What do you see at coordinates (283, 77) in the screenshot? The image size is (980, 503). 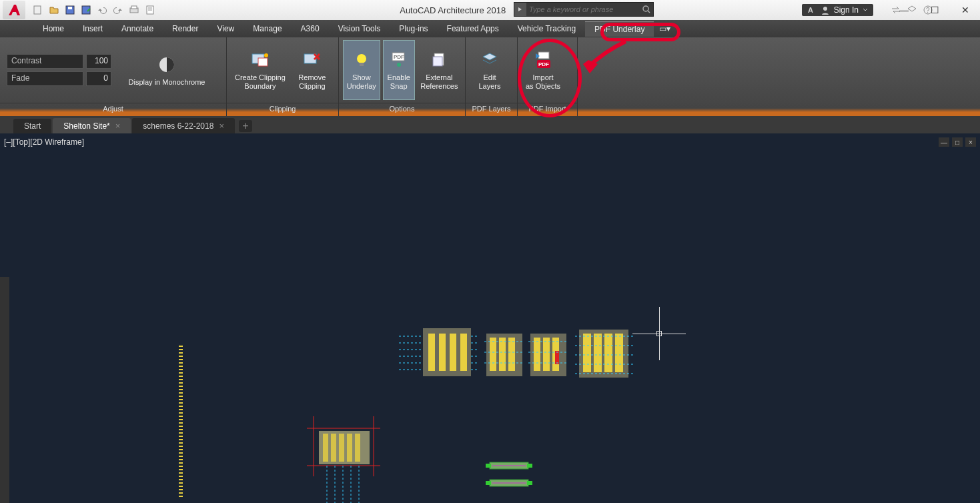 I see `panel-clipping: Create Clipping Boundary Remove Clipping…` at bounding box center [283, 77].